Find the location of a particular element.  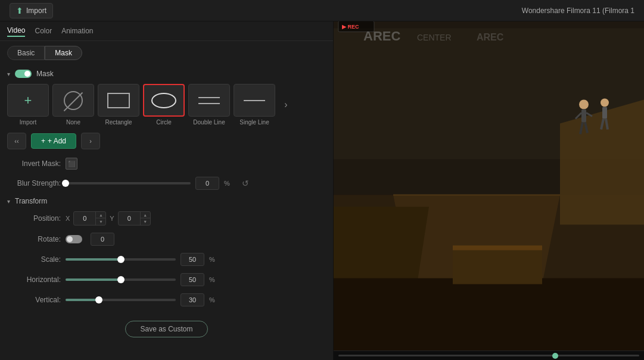

svg-text: AREC is located at coordinates (382, 36).